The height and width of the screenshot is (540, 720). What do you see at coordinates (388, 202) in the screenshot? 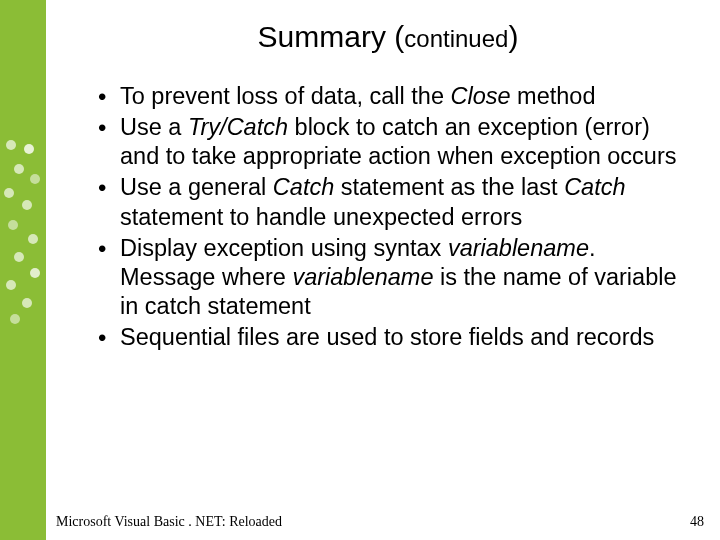
I see `bullet-item: Use a general Catch statement as the las…` at bounding box center [388, 202].